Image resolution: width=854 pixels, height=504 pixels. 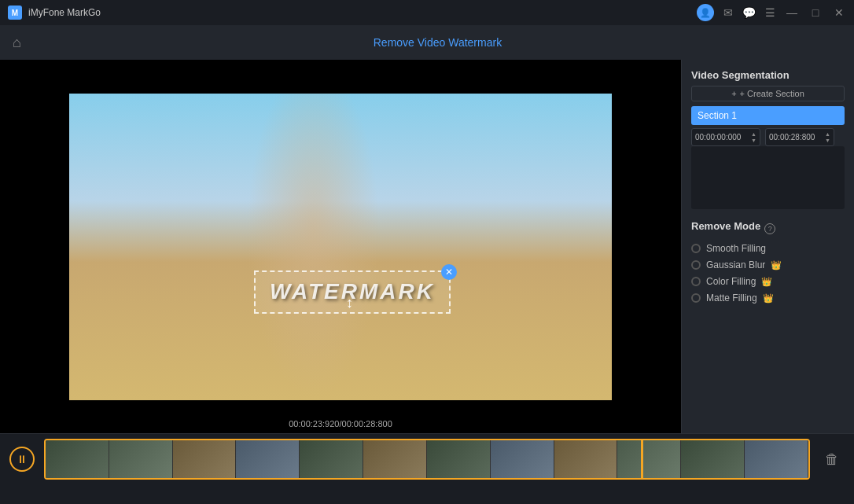 What do you see at coordinates (352, 304) in the screenshot?
I see `cursor-indicator: ↕` at bounding box center [352, 304].